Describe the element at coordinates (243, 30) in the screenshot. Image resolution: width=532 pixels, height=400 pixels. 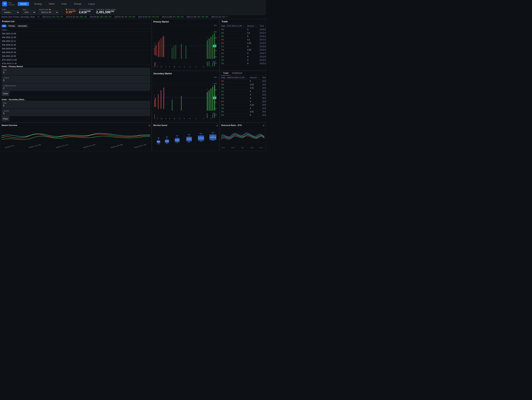
I see `table-row: 3% 4 23:52:0` at that location.